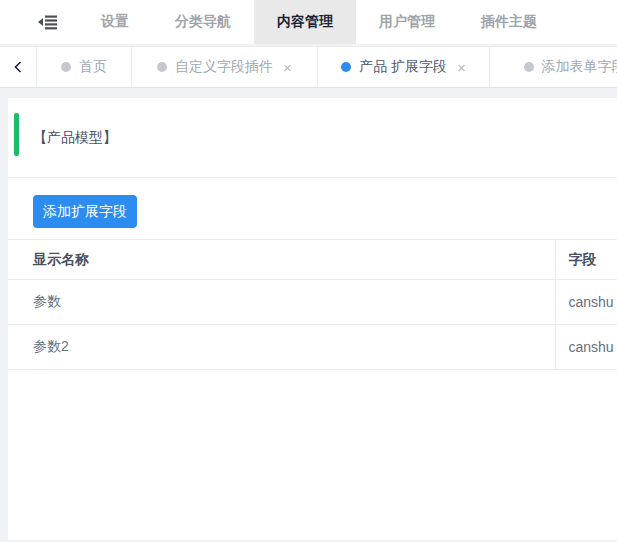  What do you see at coordinates (282, 348) in the screenshot?
I see `cell-display-name: 参数2` at bounding box center [282, 348].